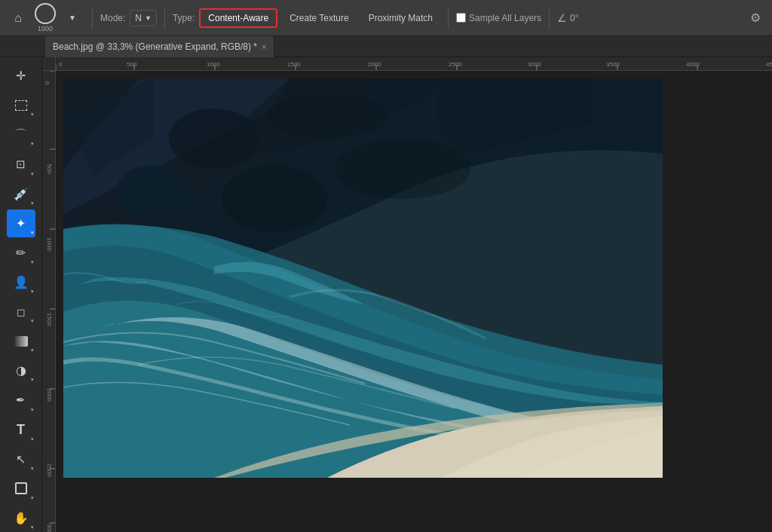 Image resolution: width=772 pixels, height=532 pixels. Describe the element at coordinates (21, 164) in the screenshot. I see `crop-icon: ⊡` at that location.